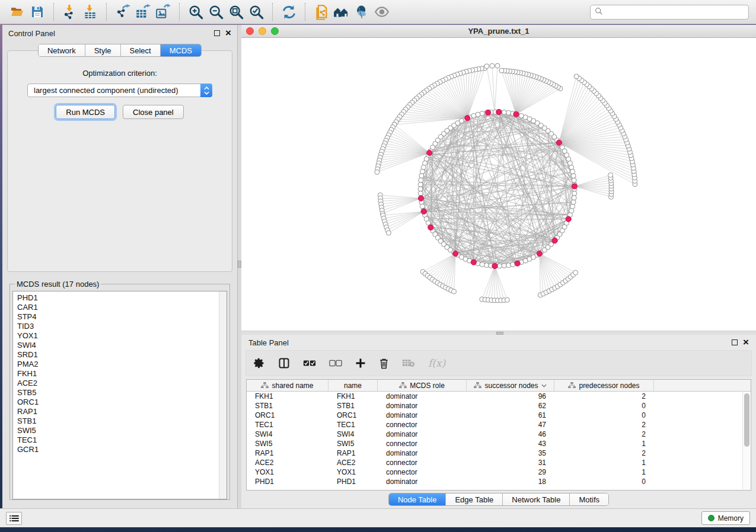 Image resolution: width=756 pixels, height=532 pixels. What do you see at coordinates (153, 112) in the screenshot?
I see `close-panel-button: Close panel` at bounding box center [153, 112].